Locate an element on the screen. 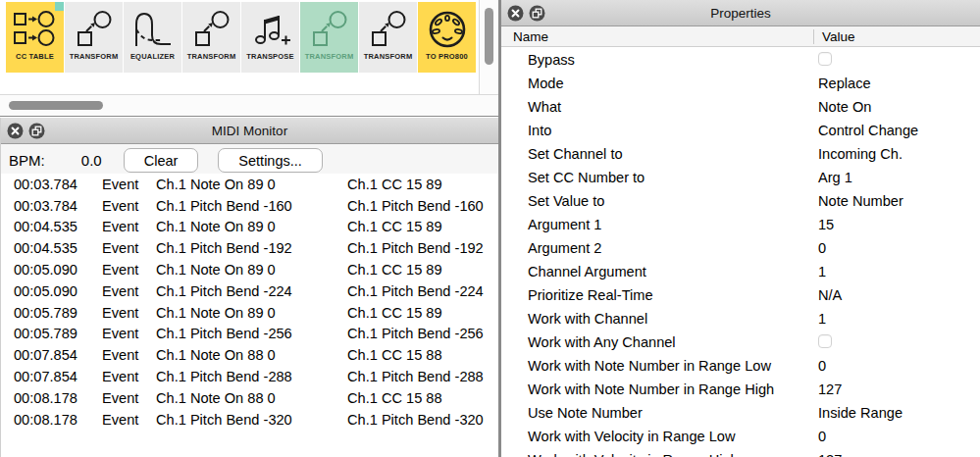  module-tile-cc-table: CC TABLE is located at coordinates (35, 37).